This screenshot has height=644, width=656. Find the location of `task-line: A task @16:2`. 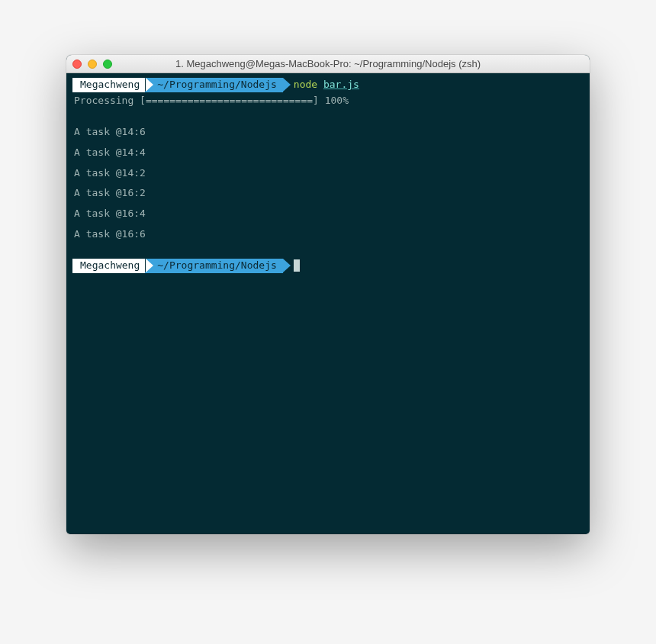

task-line: A task @16:2 is located at coordinates (328, 194).